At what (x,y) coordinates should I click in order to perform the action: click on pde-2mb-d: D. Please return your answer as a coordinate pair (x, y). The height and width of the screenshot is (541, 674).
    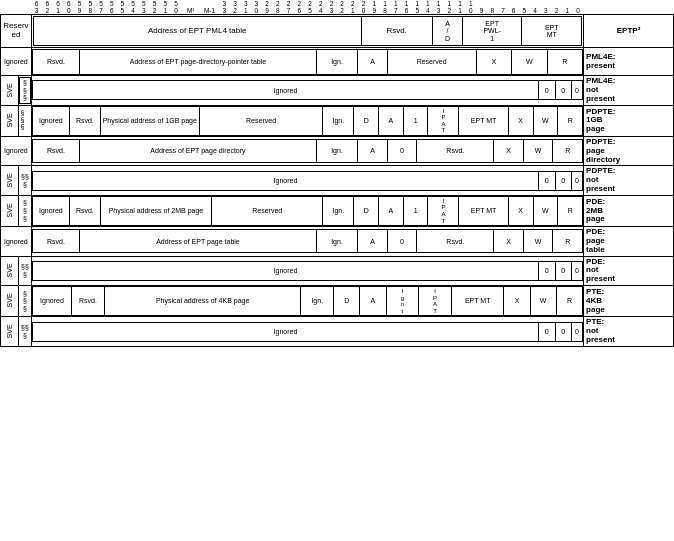
    Looking at the image, I should click on (366, 210).